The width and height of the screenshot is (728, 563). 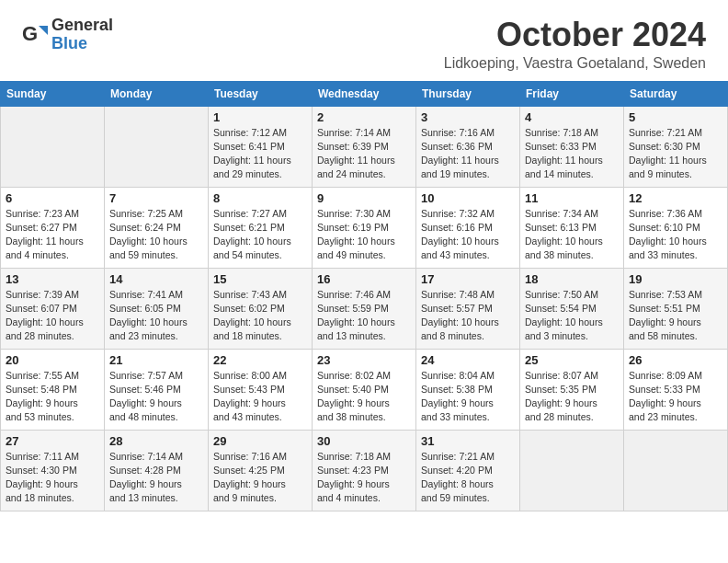 What do you see at coordinates (156, 478) in the screenshot?
I see `day-info: Sunrise: 7:14 AM Sunset: 4:28 PM Dayligh…` at bounding box center [156, 478].